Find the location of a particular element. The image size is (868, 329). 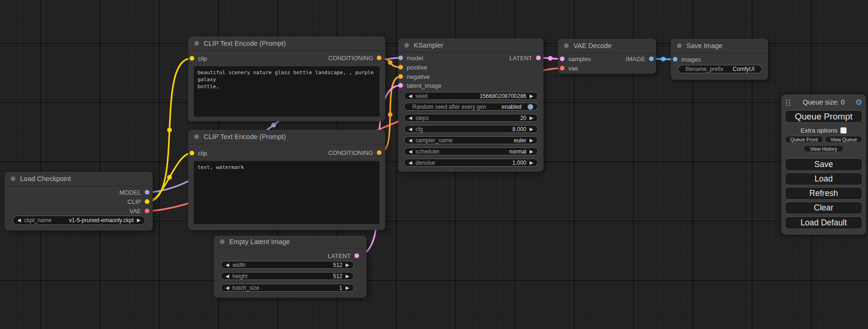

node-save-image: Save Image images filename_prefix ComfyU… is located at coordinates (720, 59).